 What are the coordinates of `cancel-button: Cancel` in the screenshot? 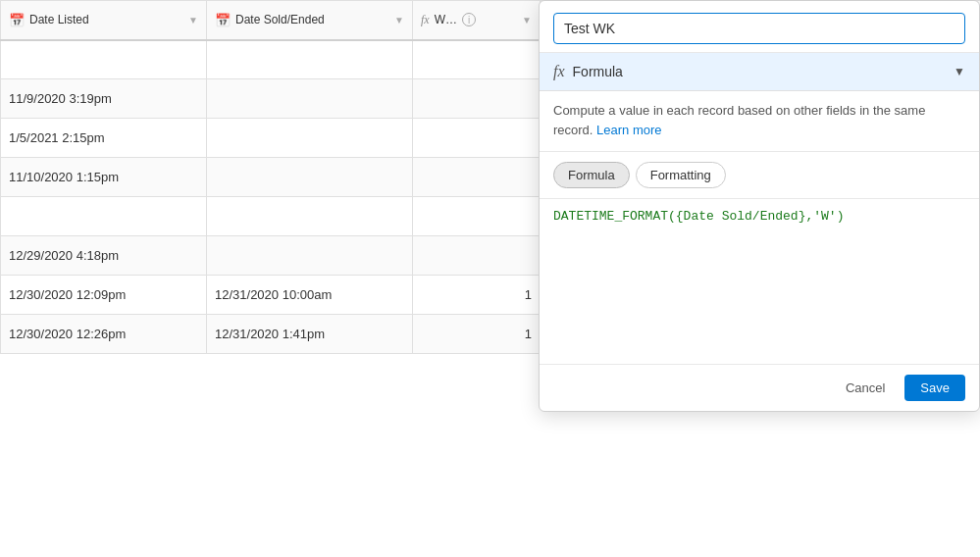 It's located at (865, 388).